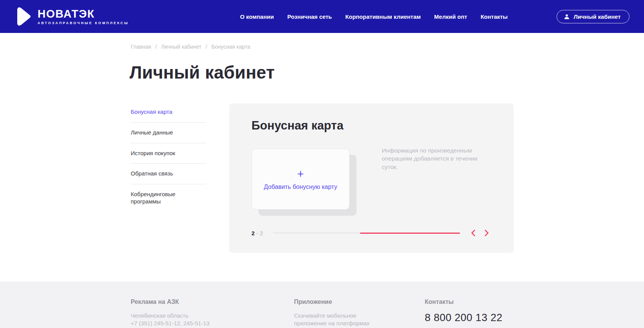  Describe the element at coordinates (374, 17) in the screenshot. I see `main-nav: О компании Розничная сеть Корпоративным …` at that location.